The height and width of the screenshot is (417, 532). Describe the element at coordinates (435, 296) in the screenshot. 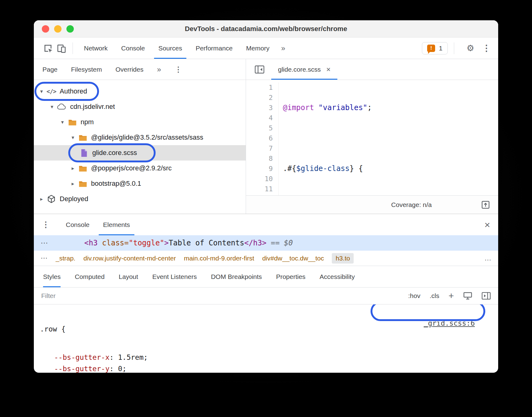

I see `element-classes-button: .cls` at that location.